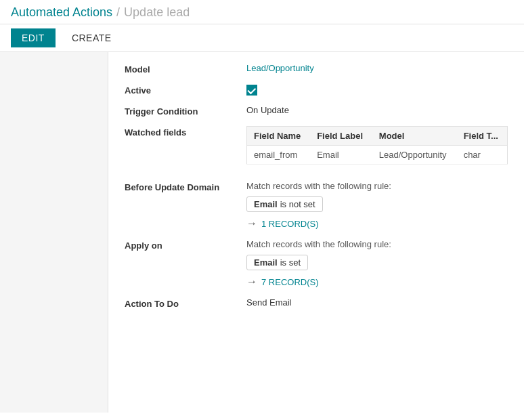 This screenshot has width=524, height=420. I want to click on col-model: Model, so click(414, 136).